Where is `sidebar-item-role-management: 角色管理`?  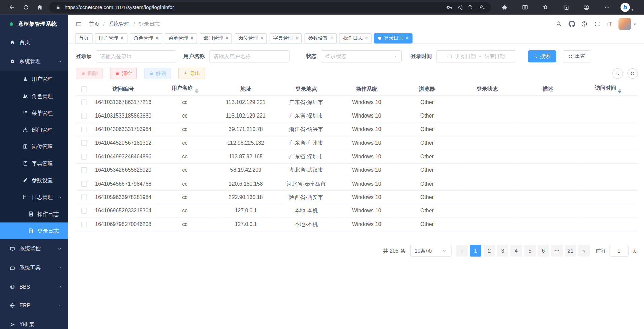
sidebar-item-role-management: 角色管理 is located at coordinates (34, 96).